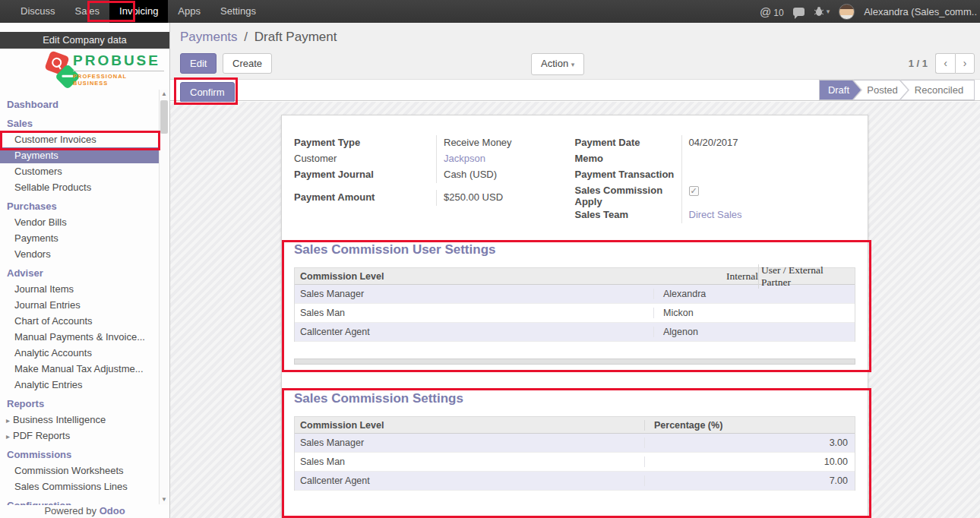 The width and height of the screenshot is (980, 518). What do you see at coordinates (85, 123) in the screenshot?
I see `sidebar-heading-sales: Sales` at bounding box center [85, 123].